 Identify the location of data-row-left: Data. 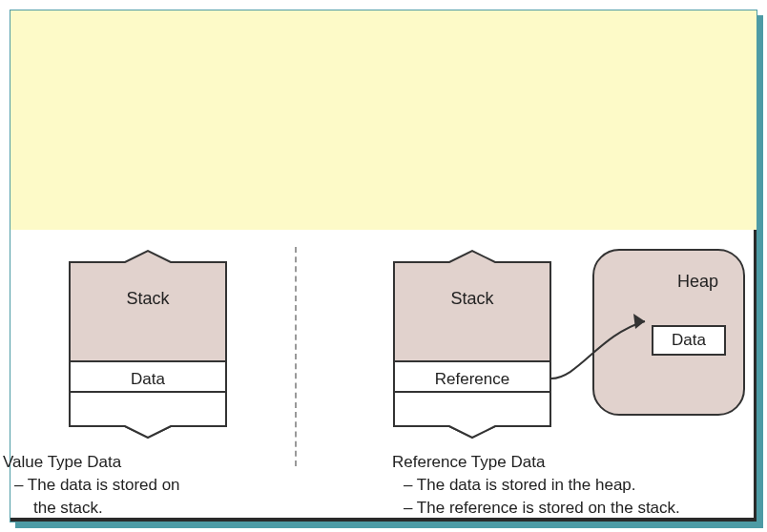
(148, 379).